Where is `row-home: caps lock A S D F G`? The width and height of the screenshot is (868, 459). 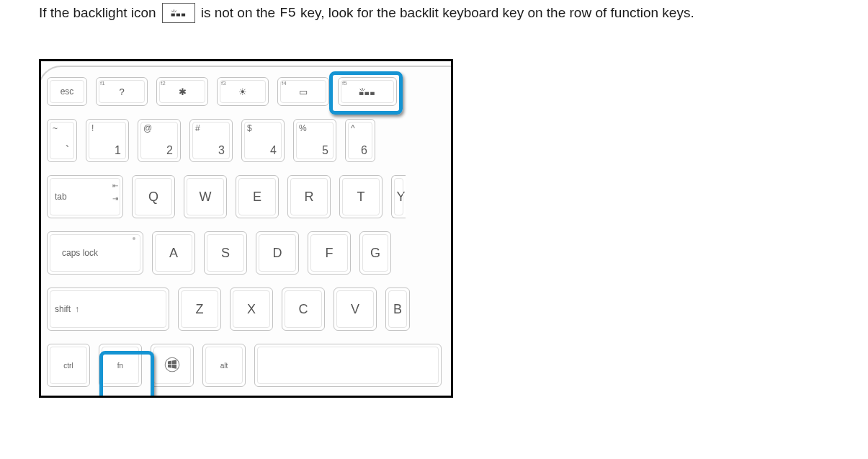
row-home: caps lock A S D F G is located at coordinates (250, 253).